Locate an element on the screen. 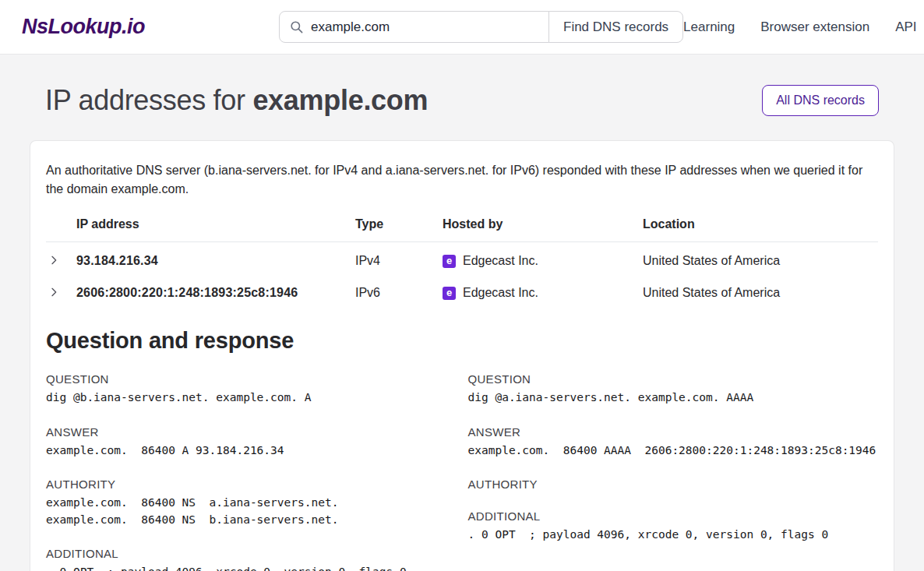 This screenshot has height=571, width=924. top-navigation-bar: NsLookup.io Find DNS records Learning Br… is located at coordinates (462, 27).